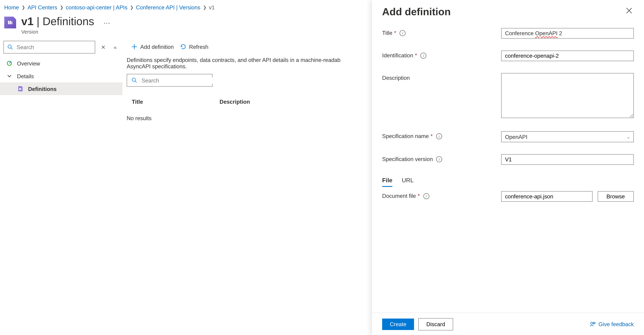 The image size is (644, 335). Describe the element at coordinates (61, 63) in the screenshot. I see `sidebar-item-overview: Overview` at that location.